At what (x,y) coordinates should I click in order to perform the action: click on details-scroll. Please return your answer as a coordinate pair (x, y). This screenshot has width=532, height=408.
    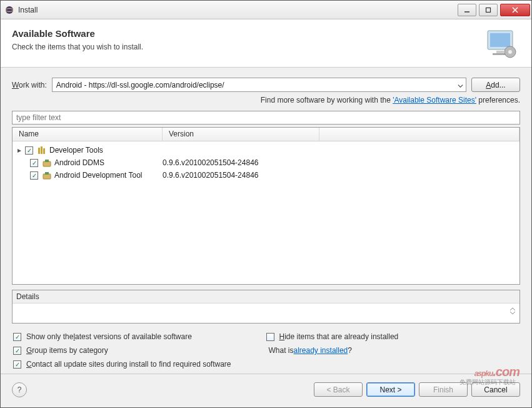
    Looking at the image, I should click on (513, 311).